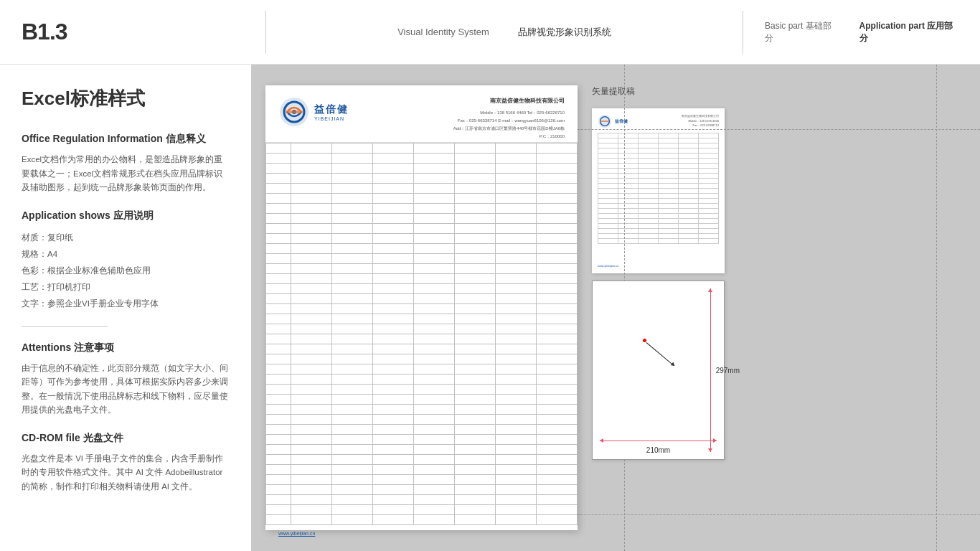  What do you see at coordinates (65, 327) in the screenshot?
I see `divider` at bounding box center [65, 327].